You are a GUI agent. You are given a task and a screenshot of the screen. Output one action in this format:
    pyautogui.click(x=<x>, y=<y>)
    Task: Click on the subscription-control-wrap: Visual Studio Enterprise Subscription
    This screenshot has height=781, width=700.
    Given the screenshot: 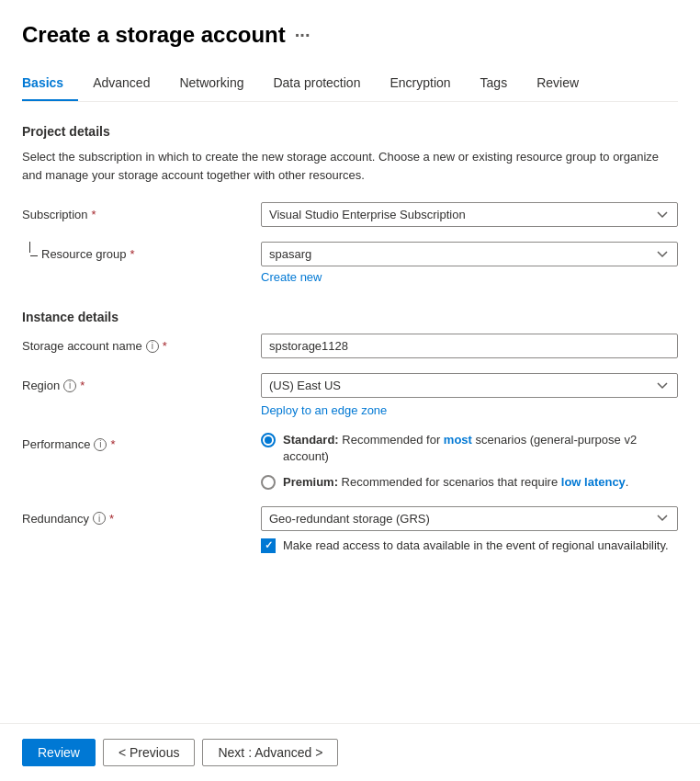 What is the action you would take?
    pyautogui.click(x=469, y=215)
    